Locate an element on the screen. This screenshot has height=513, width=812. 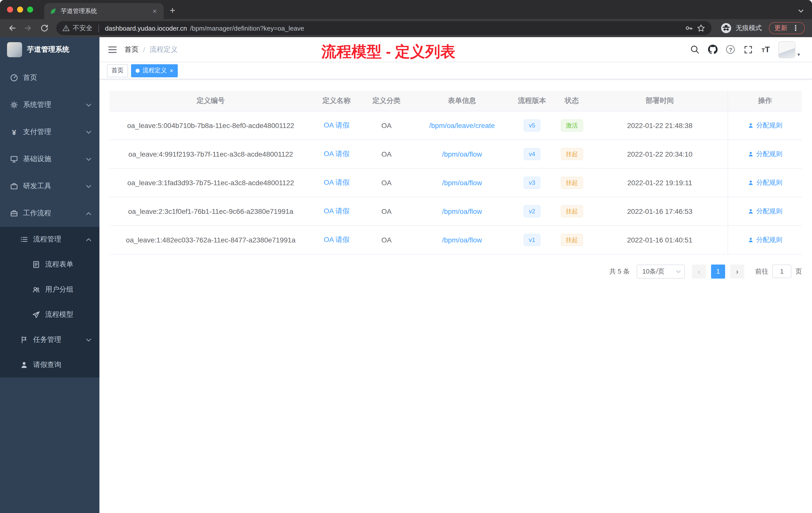
favicon-icon is located at coordinates (53, 11).